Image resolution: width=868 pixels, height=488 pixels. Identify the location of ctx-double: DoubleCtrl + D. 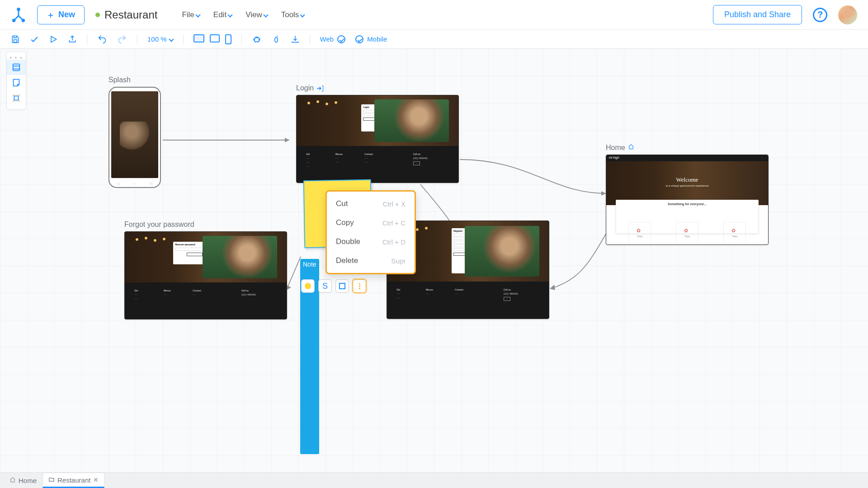
(371, 242).